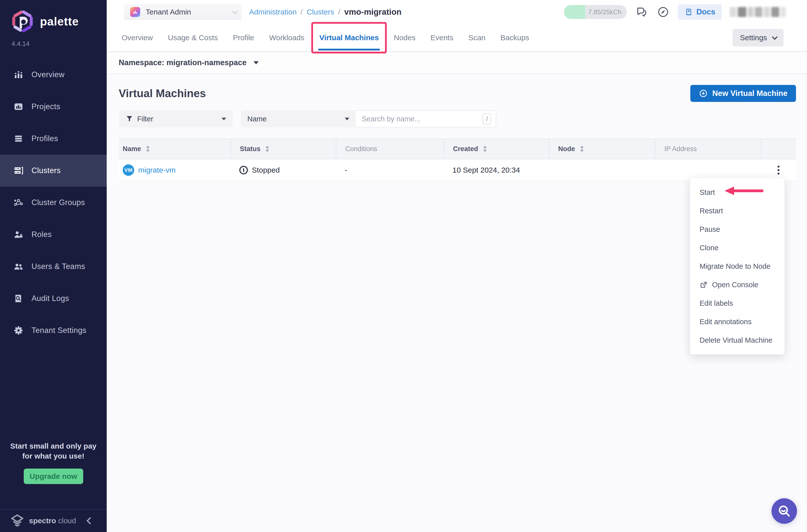 The height and width of the screenshot is (532, 807). I want to click on explore-compass-icon, so click(663, 12).